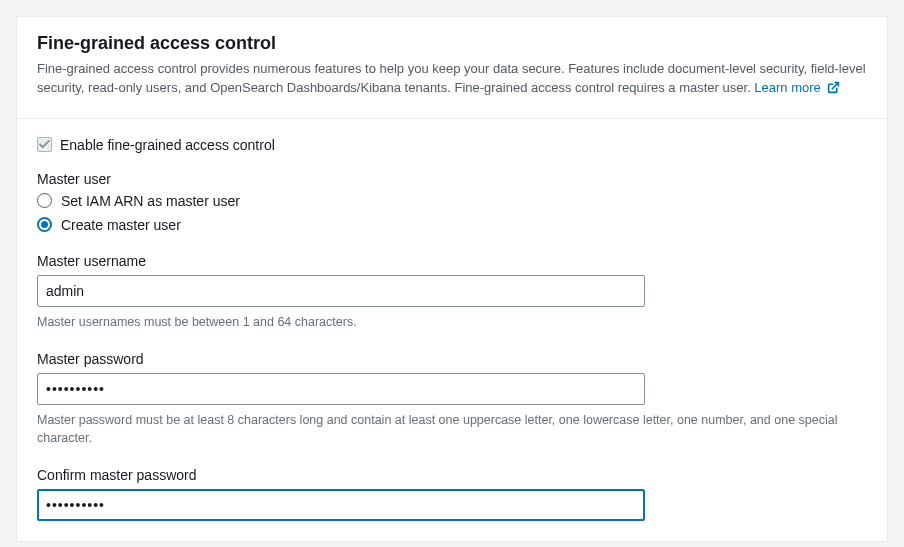 The image size is (904, 547). Describe the element at coordinates (452, 145) in the screenshot. I see `enable-fgac-checkbox-row: Enable fine-grained access control` at that location.